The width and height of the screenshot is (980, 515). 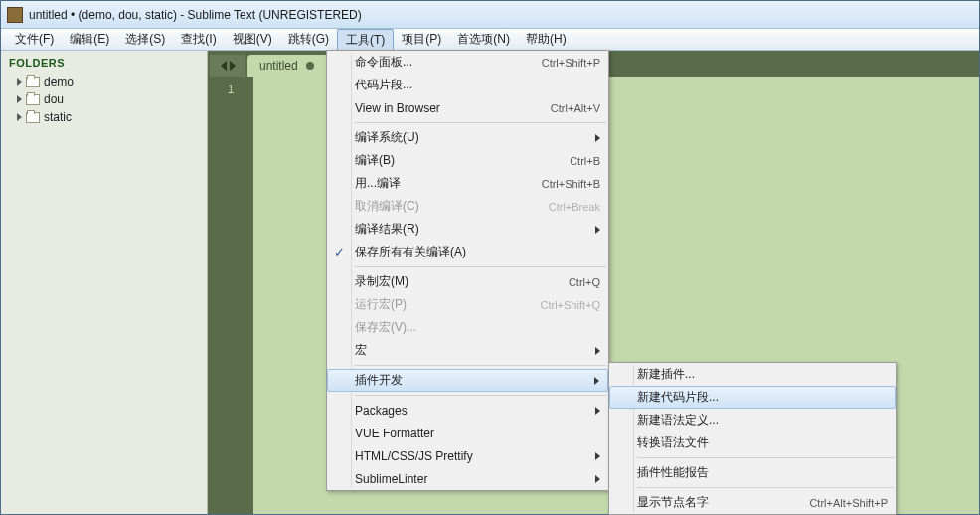 I want to click on menu-4: 视图(V), so click(x=252, y=40).